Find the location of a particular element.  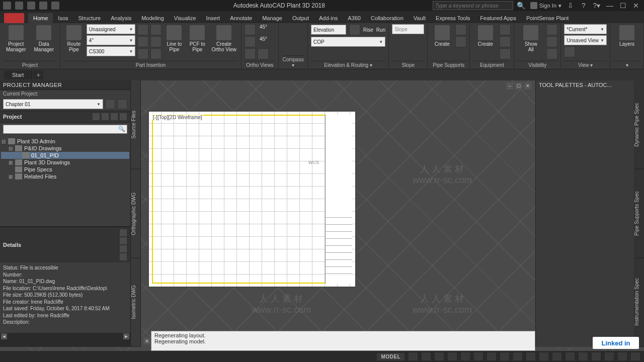

layers-button: Layers is located at coordinates (627, 36).